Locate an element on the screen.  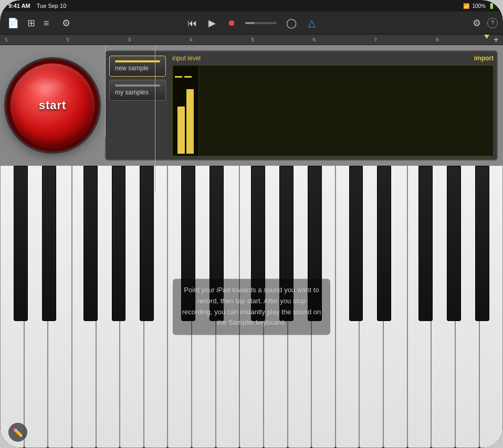
rewind-button: ⏮ is located at coordinates (192, 23).